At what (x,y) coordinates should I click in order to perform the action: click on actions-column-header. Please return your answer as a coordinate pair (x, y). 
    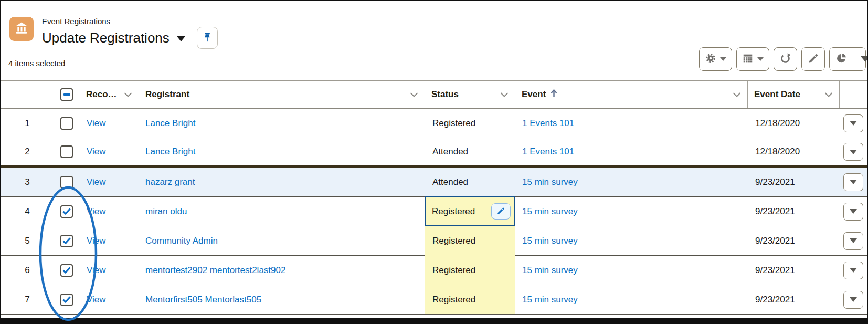
    Looking at the image, I should click on (853, 95).